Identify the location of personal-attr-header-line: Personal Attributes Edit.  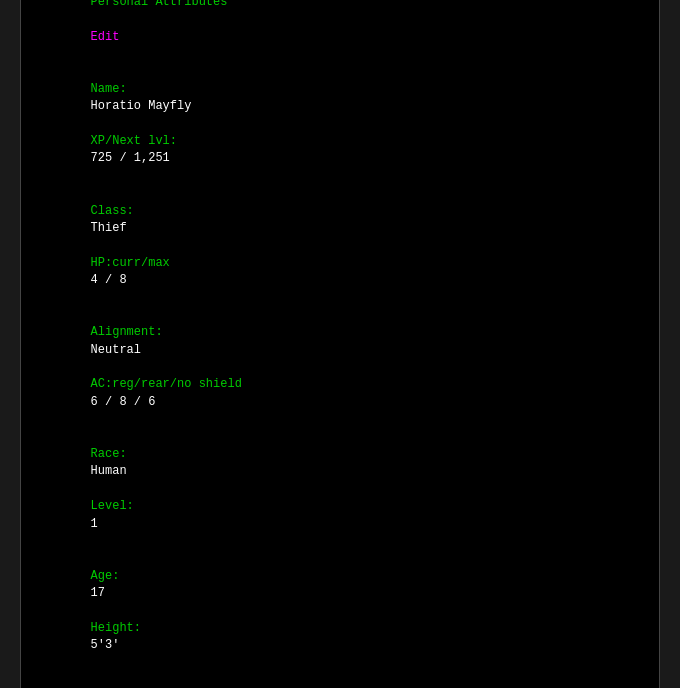
(340, 32).